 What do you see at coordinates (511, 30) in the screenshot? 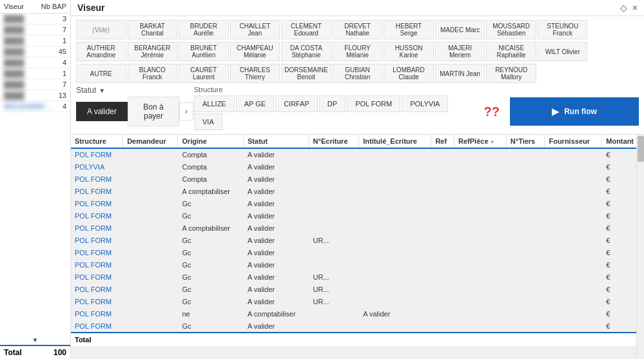
I see `person-cell: MOUSSARD Sébastien` at bounding box center [511, 30].